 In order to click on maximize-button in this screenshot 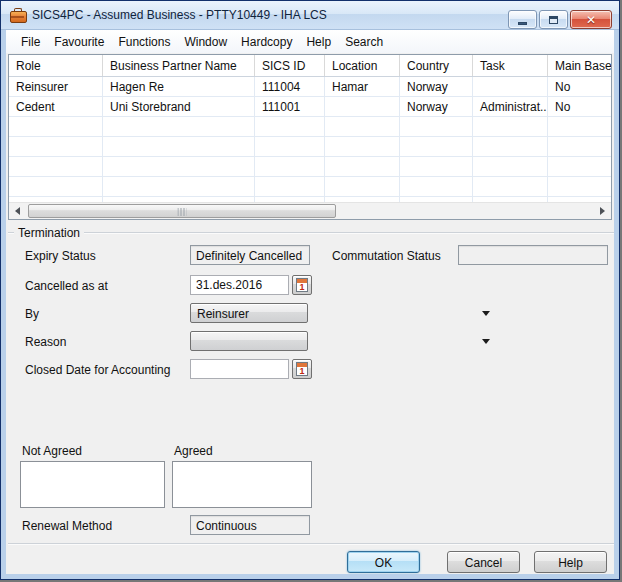, I will do `click(554, 20)`.